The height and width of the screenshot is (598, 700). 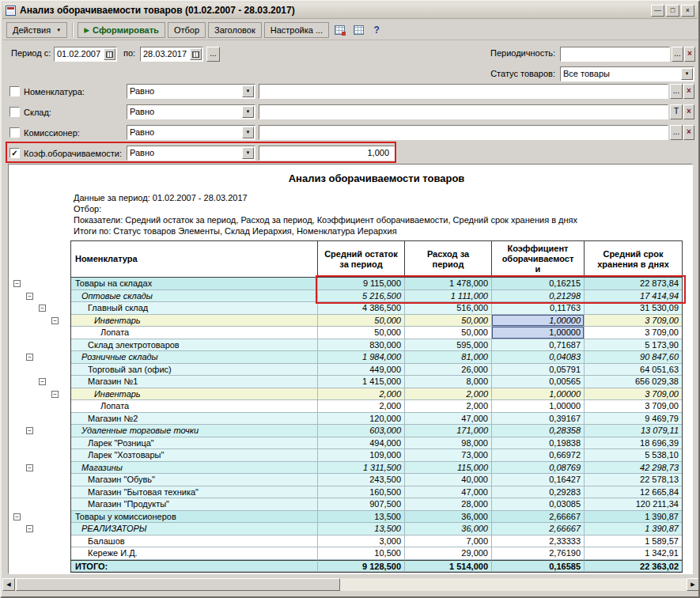 What do you see at coordinates (195, 468) in the screenshot?
I see `nomenclature-cell: Магазины` at bounding box center [195, 468].